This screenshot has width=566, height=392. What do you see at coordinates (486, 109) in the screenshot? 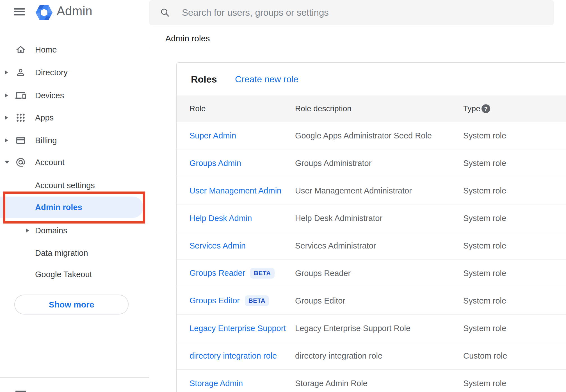
I see `help-icon: ?` at bounding box center [486, 109].